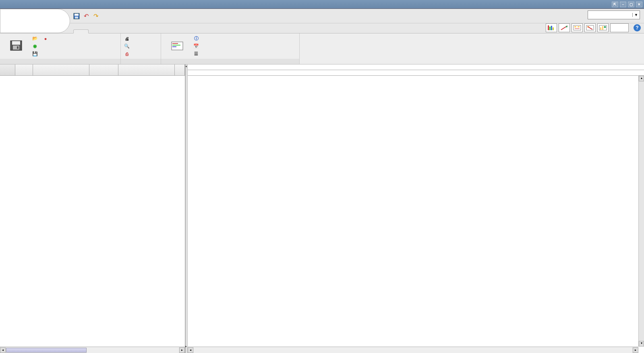 This screenshot has height=353, width=644. I want to click on ribbon-tabs: ?, so click(322, 28).